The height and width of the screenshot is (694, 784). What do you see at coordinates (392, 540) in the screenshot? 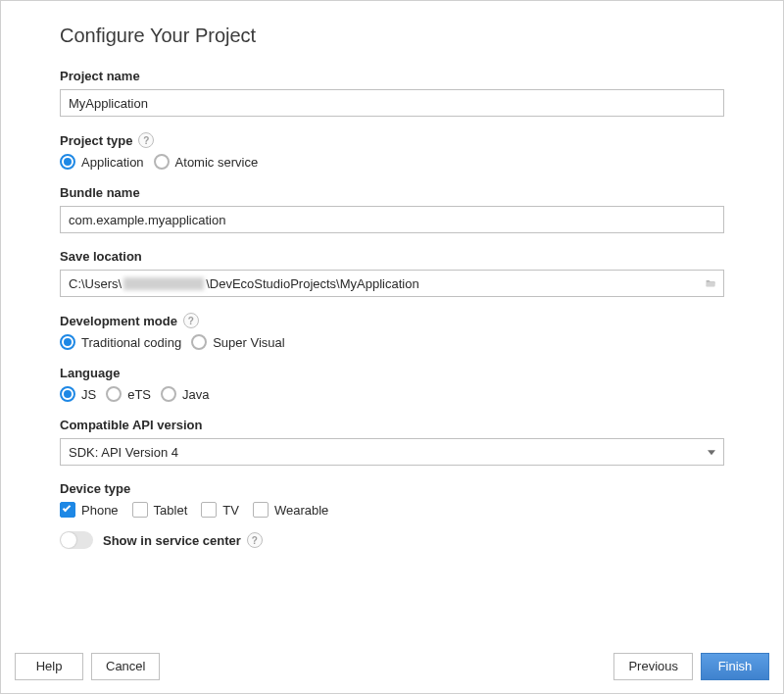
I see `service-center-row: Show in service center ?` at bounding box center [392, 540].